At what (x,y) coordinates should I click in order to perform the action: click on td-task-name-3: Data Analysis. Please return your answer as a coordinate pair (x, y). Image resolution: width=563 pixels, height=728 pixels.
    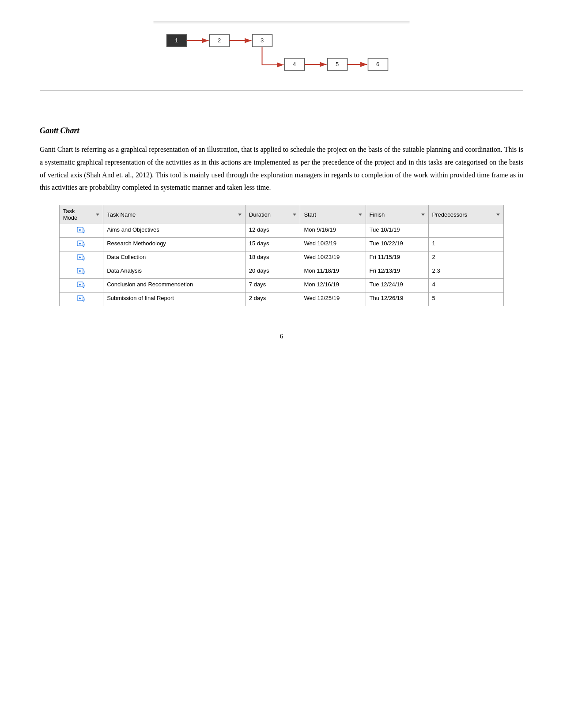
    Looking at the image, I should click on (174, 272).